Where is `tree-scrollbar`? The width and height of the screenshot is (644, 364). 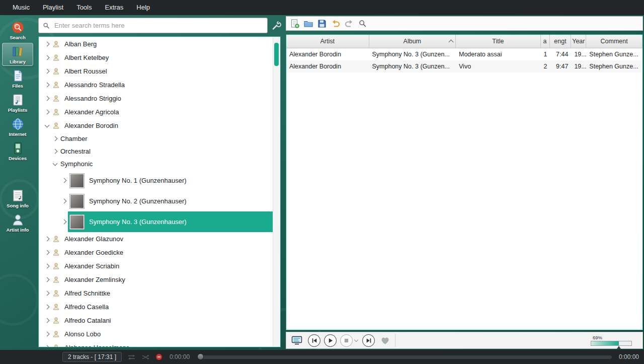
tree-scrollbar is located at coordinates (276, 192).